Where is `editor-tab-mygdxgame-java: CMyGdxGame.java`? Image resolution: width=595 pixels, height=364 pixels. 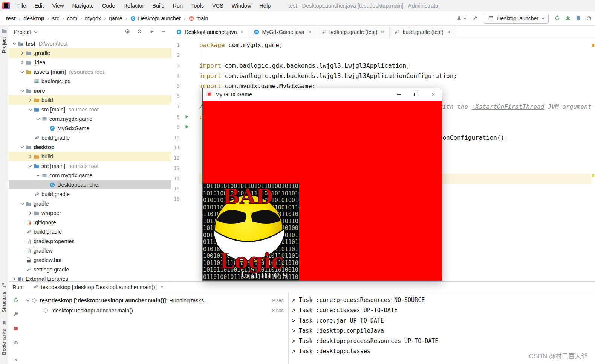 editor-tab-mygdxgame-java: CMyGdxGame.java is located at coordinates (283, 32).